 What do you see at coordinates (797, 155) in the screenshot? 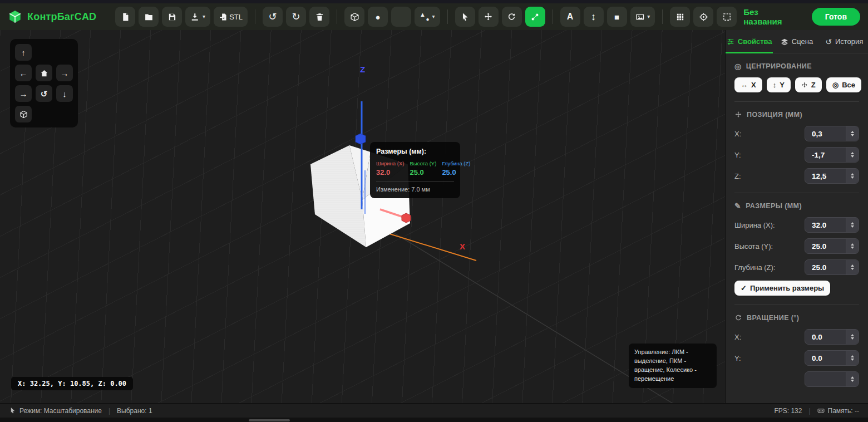
I see `position-y-row: Y:` at bounding box center [797, 155].